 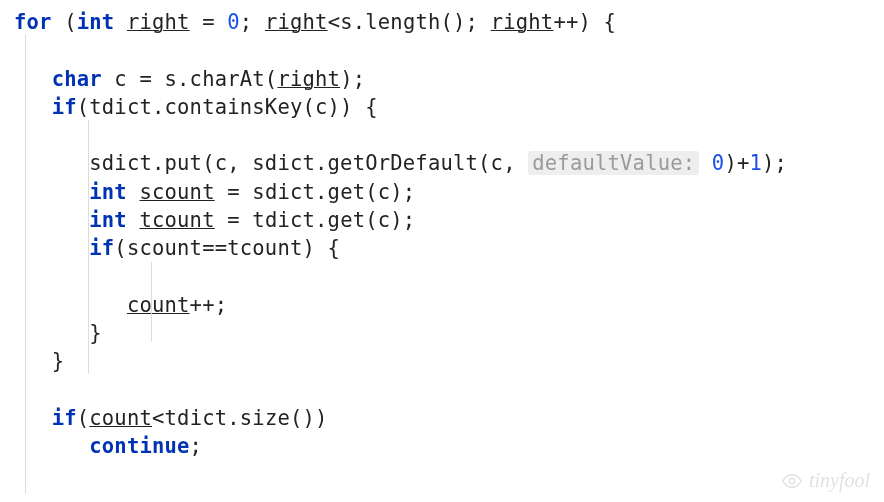 I want to click on code-token: tcount, so click(x=176, y=220).